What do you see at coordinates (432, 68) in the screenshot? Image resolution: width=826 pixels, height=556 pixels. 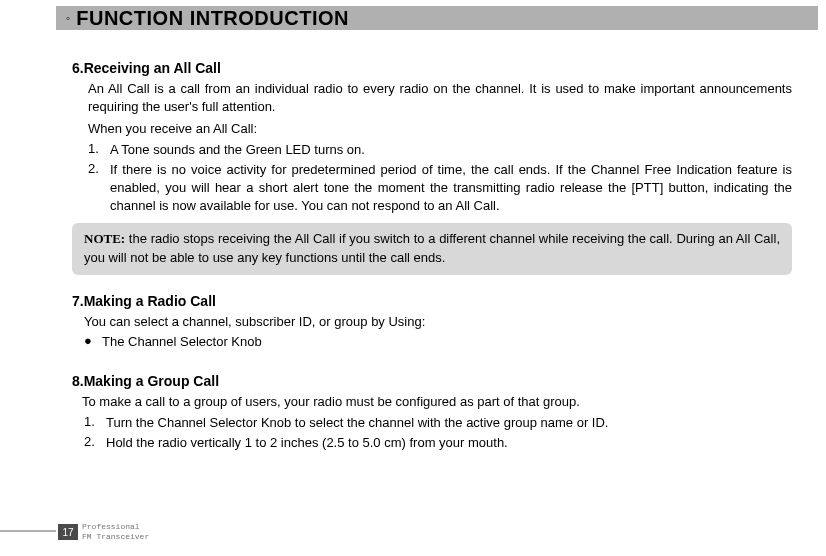 I see `section-6-heading: 6.Receiving an All Call` at bounding box center [432, 68].